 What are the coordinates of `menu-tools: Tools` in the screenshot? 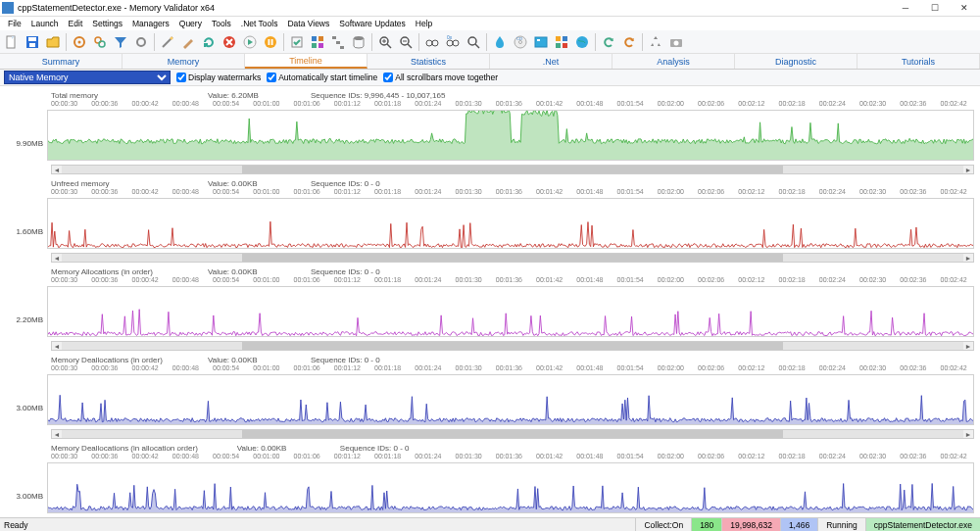 It's located at (221, 24).